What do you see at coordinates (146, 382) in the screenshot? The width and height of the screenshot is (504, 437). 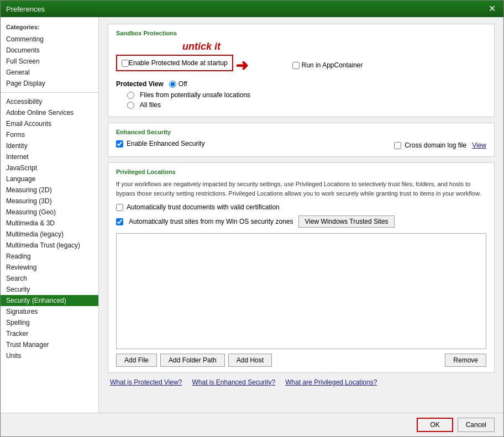 I see `what-protected-view-link: What is Protected View?` at bounding box center [146, 382].